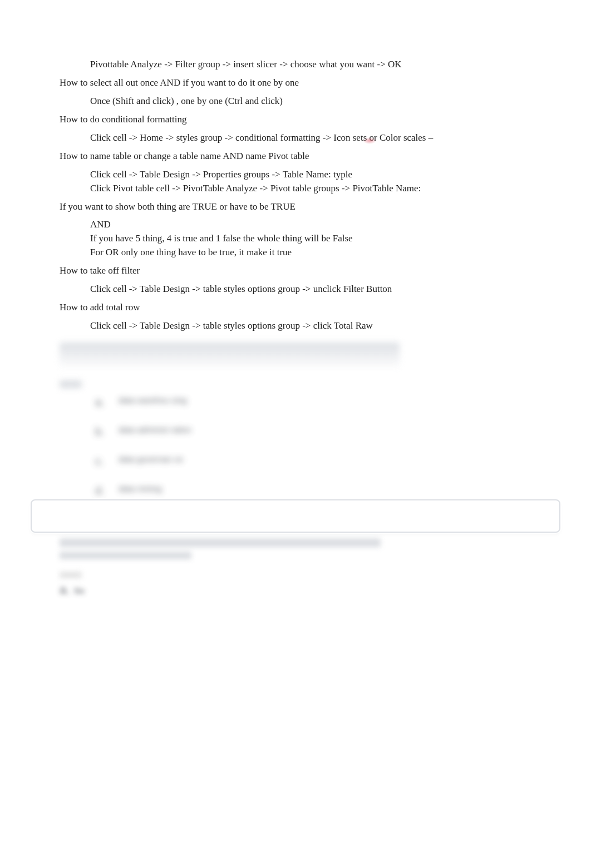  I want to click on heading-conditional-formatting: How to do conditional formatting, so click(296, 120).